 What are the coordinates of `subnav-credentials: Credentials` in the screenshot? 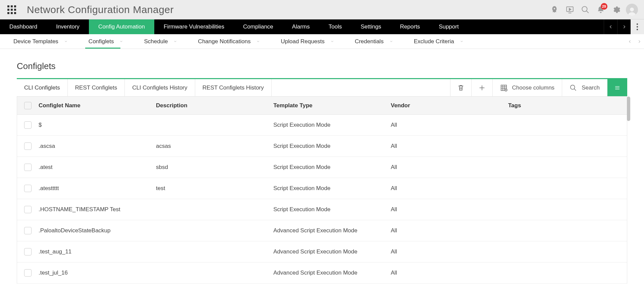 It's located at (371, 42).